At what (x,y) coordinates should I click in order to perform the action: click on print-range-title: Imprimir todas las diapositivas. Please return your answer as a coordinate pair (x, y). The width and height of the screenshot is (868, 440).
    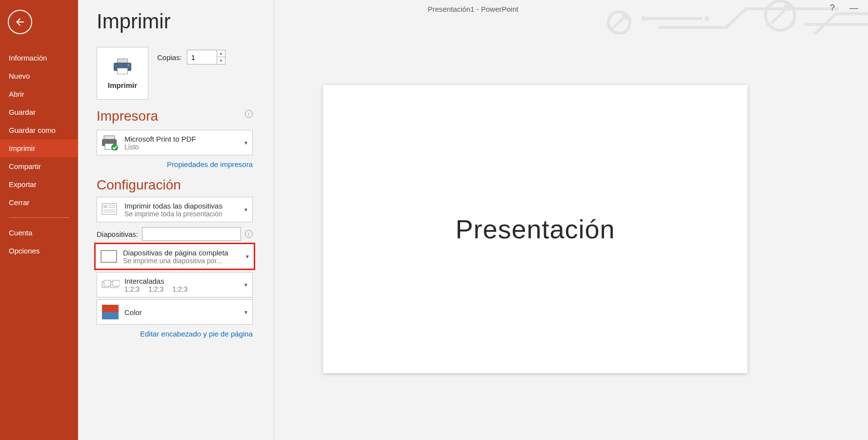
    Looking at the image, I should click on (182, 206).